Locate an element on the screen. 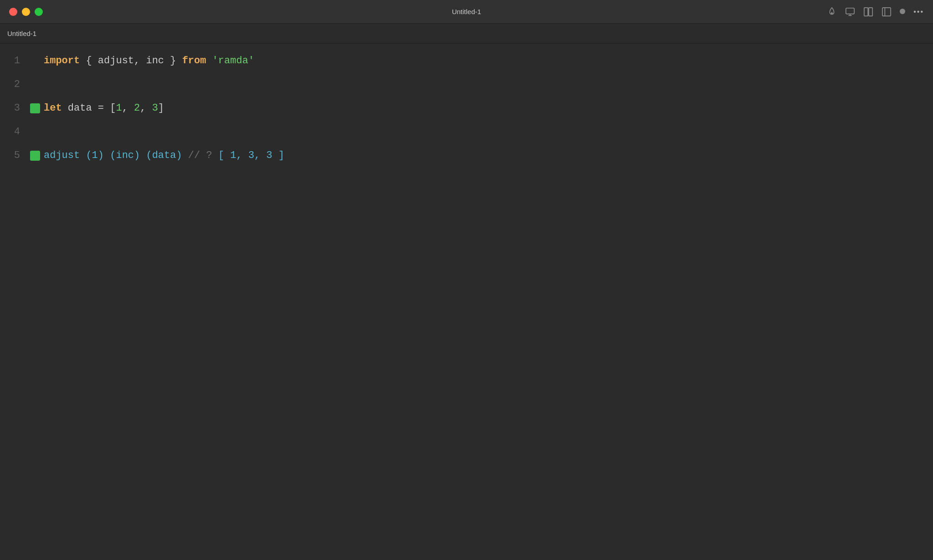 This screenshot has height=560, width=933. code-line-3: let data = [ 1 , 2 , 3 ] is located at coordinates (486, 108).